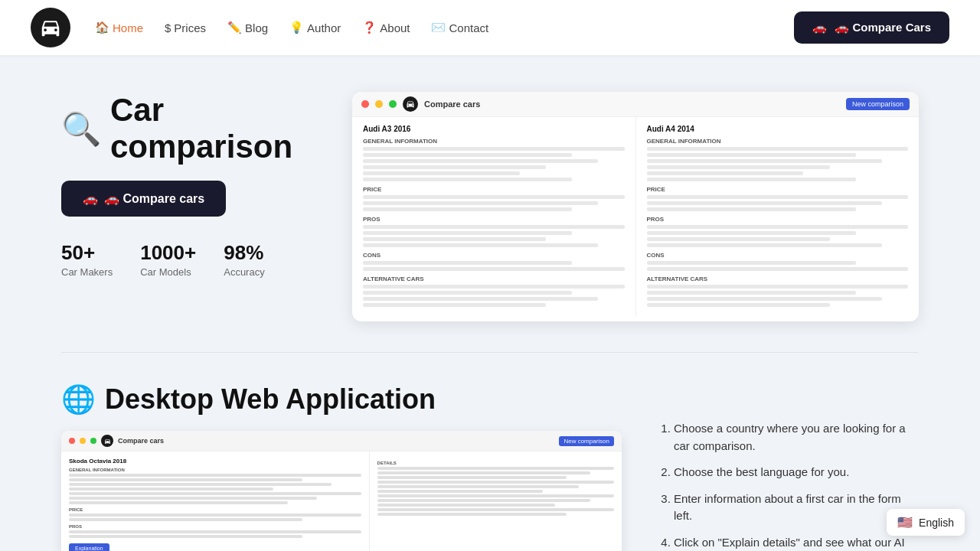 Image resolution: width=980 pixels, height=551 pixels. Describe the element at coordinates (796, 508) in the screenshot. I see `step-3: Enter information about a first car in t…` at that location.